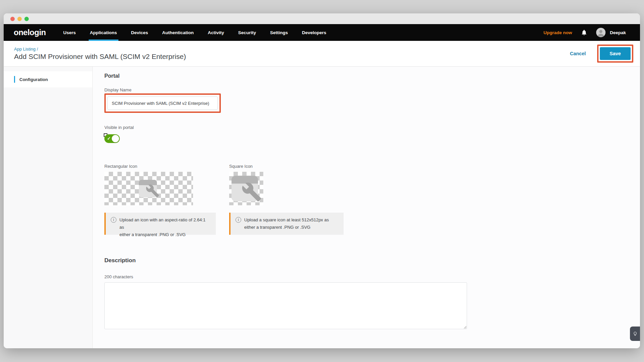 The image size is (644, 362). Describe the element at coordinates (70, 32) in the screenshot. I see `nav-item-users: Users` at that location.